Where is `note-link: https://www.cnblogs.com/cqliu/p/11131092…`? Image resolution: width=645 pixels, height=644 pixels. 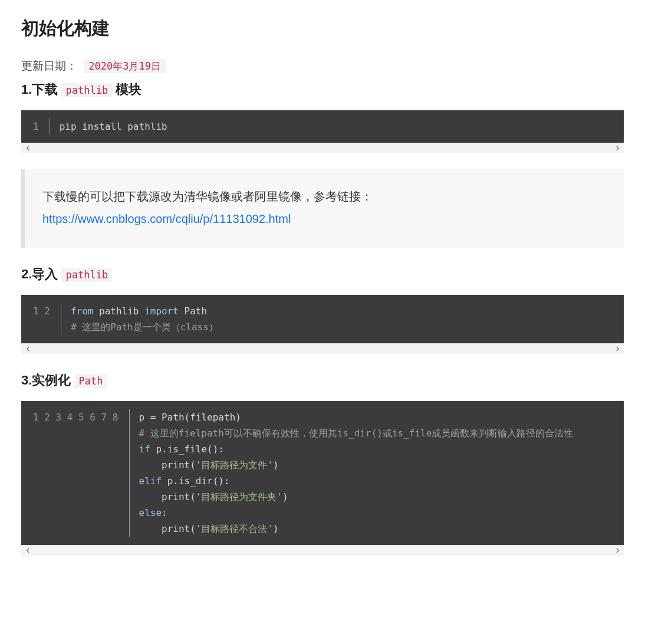
note-link: https://www.cnblogs.com/cqliu/p/11131092… is located at coordinates (166, 219).